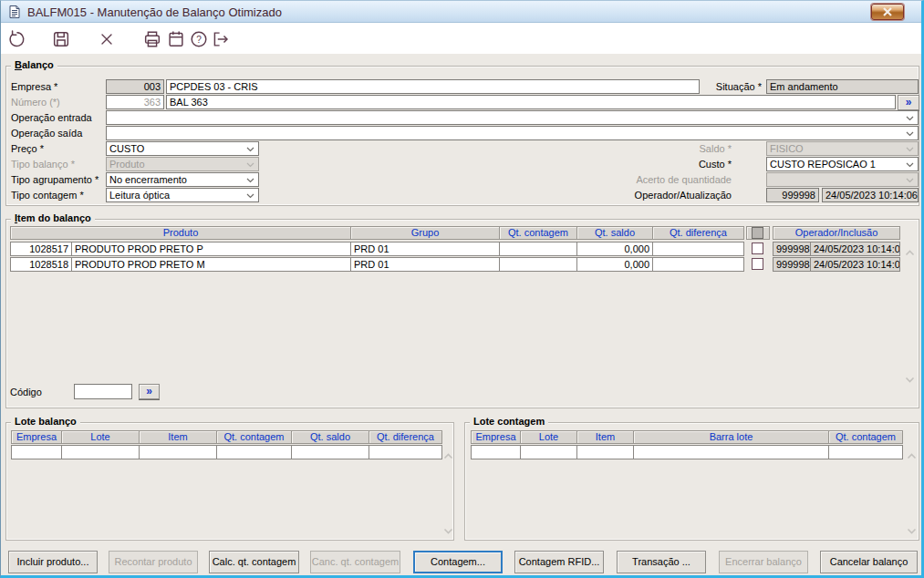 The width and height of the screenshot is (924, 578). Describe the element at coordinates (153, 562) in the screenshot. I see `recontar-produto-button: Recontar produto` at that location.